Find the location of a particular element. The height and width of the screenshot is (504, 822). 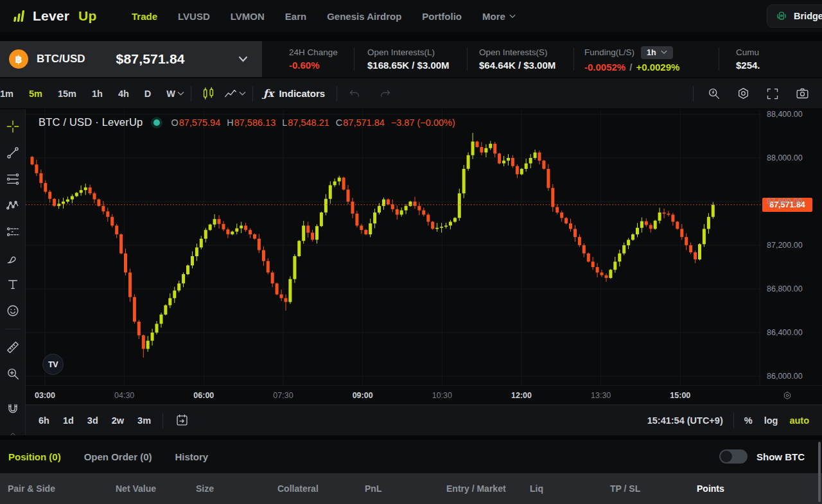

legend-ohlc: O87,575.94H87,586.13L87,548.21C87,571.84… is located at coordinates (313, 123).